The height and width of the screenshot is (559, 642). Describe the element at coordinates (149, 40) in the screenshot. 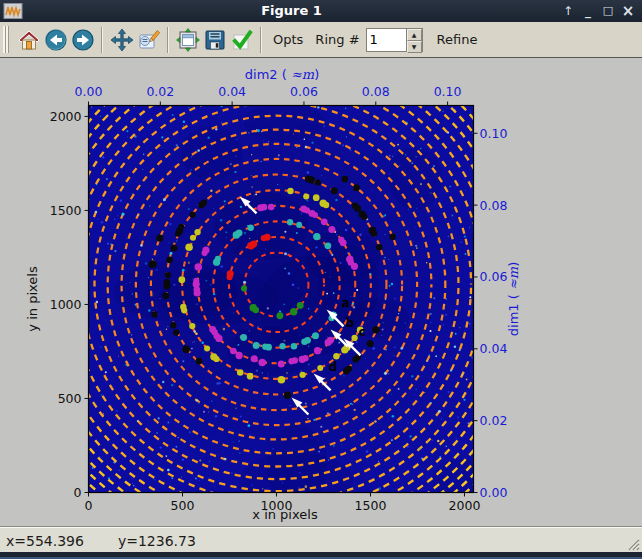

I see `zoom-rect-icon` at that location.